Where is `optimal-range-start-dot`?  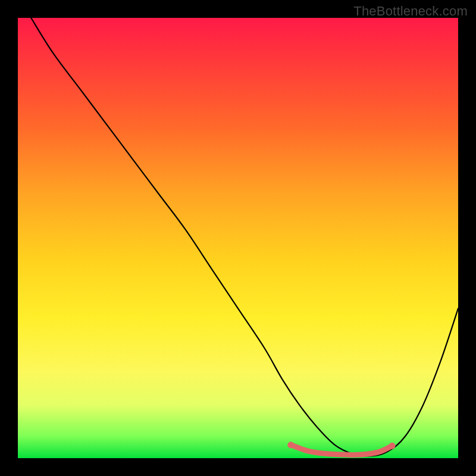 optimal-range-start-dot is located at coordinates (290, 445).